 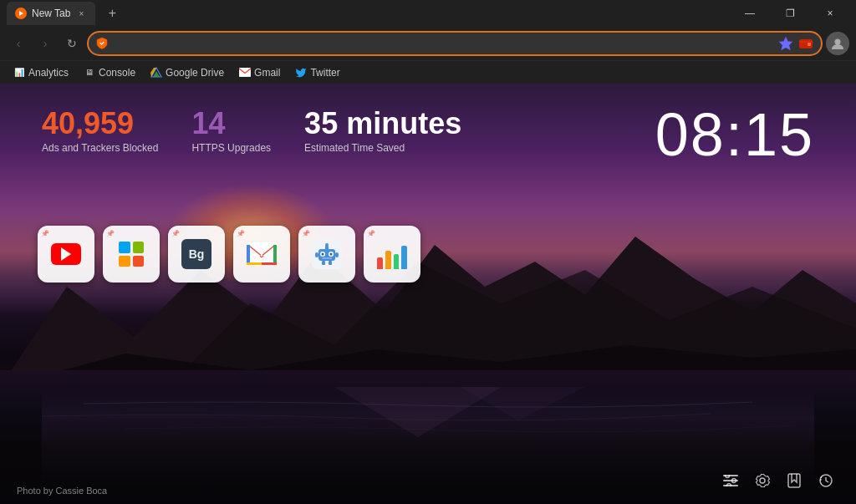 I want to click on profile-button, so click(x=838, y=43).